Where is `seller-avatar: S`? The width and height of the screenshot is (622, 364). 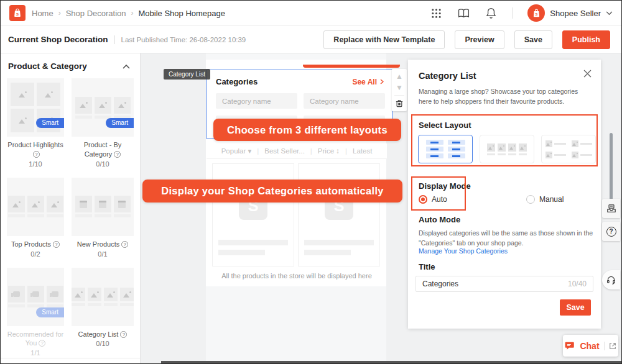
seller-avatar: S is located at coordinates (536, 13).